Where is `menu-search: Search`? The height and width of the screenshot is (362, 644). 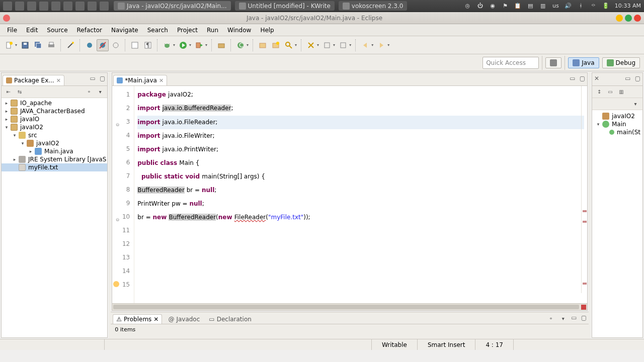 menu-search: Search is located at coordinates (158, 30).